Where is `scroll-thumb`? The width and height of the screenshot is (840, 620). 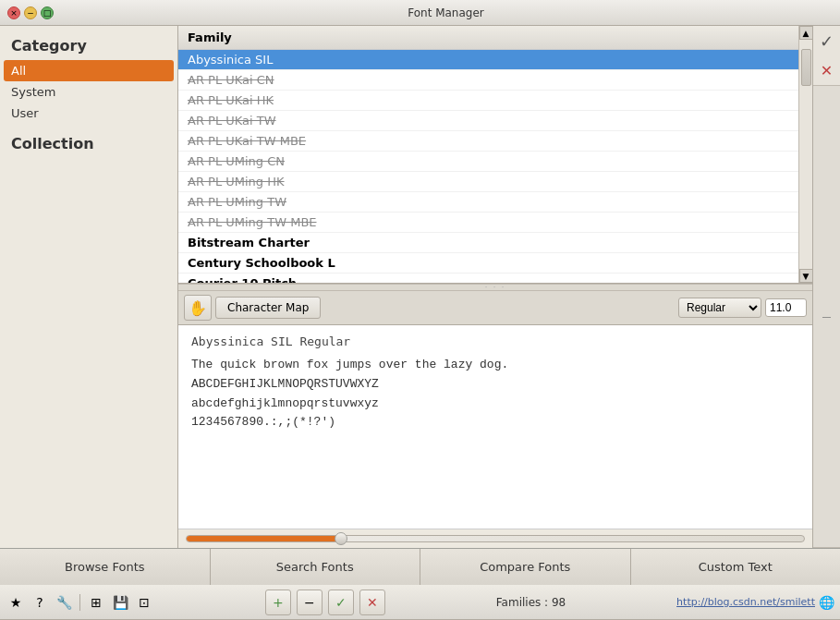 scroll-thumb is located at coordinates (806, 67).